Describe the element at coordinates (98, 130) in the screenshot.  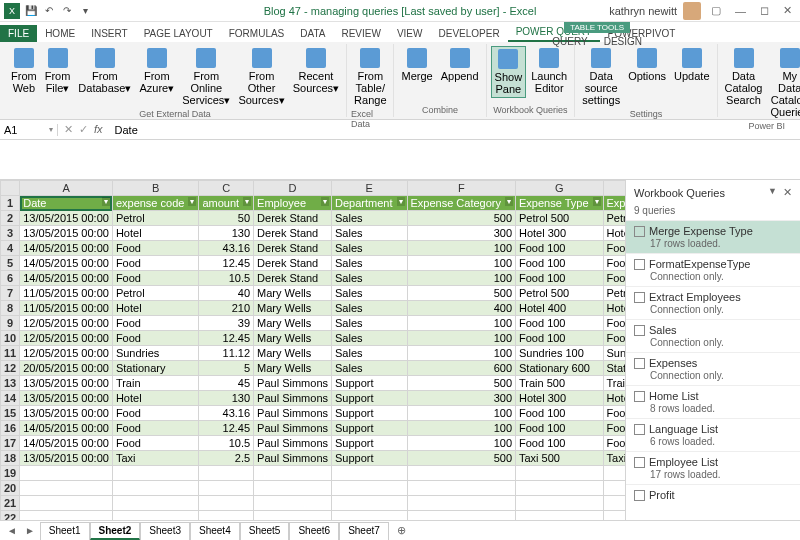
I see `fx-icon: fx` at that location.